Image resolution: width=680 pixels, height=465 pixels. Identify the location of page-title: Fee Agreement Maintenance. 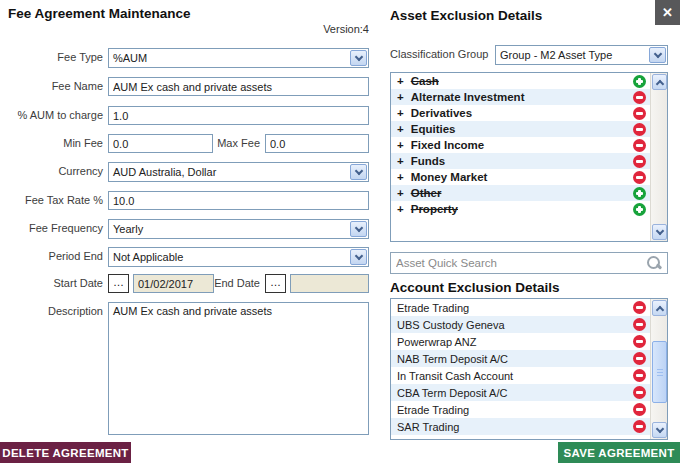
(100, 14).